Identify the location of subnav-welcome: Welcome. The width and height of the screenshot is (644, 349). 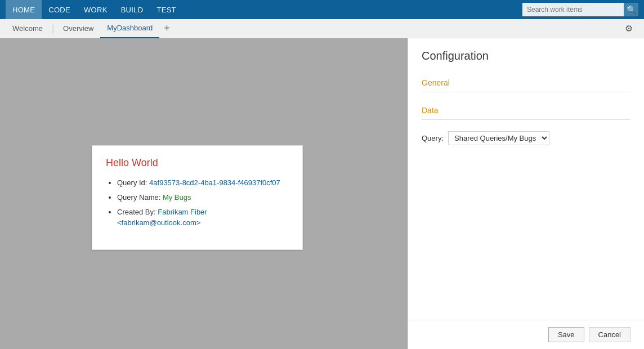
(28, 29).